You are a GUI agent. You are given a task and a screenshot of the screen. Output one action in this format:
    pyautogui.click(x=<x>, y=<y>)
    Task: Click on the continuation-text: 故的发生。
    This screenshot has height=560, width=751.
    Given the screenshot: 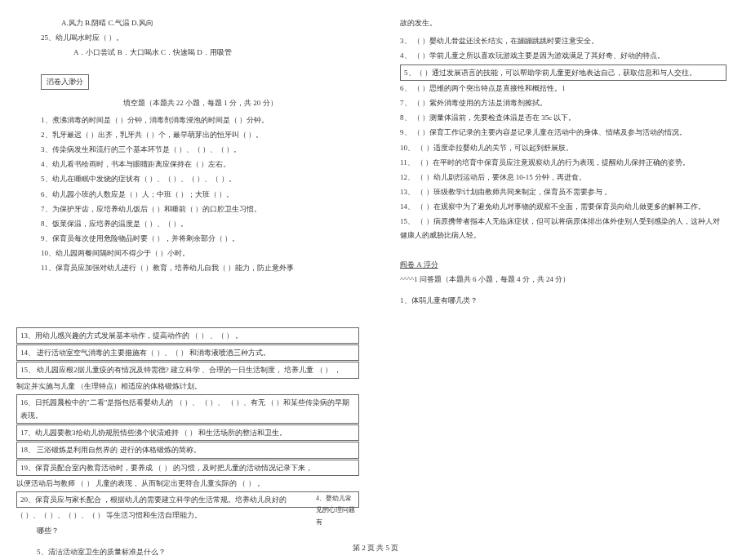 What is the action you would take?
    pyautogui.click(x=563, y=23)
    